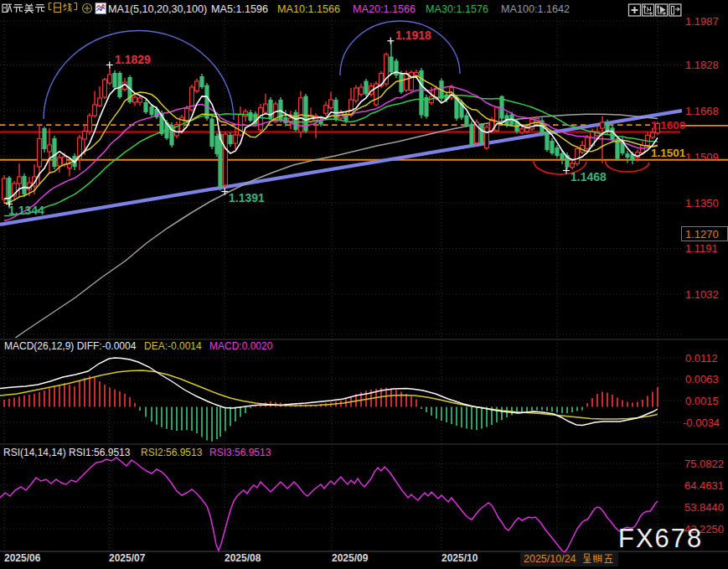 Image resolution: width=728 pixels, height=569 pixels. I want to click on svg-text: 1.1032, so click(702, 295).